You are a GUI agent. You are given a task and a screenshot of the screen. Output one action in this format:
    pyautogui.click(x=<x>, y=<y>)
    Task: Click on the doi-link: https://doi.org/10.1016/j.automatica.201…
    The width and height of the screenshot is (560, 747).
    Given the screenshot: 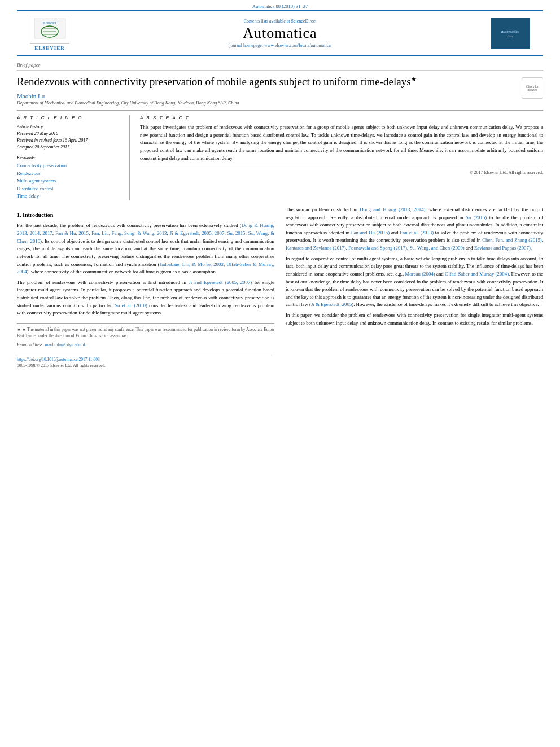 What is the action you would take?
    pyautogui.click(x=59, y=359)
    